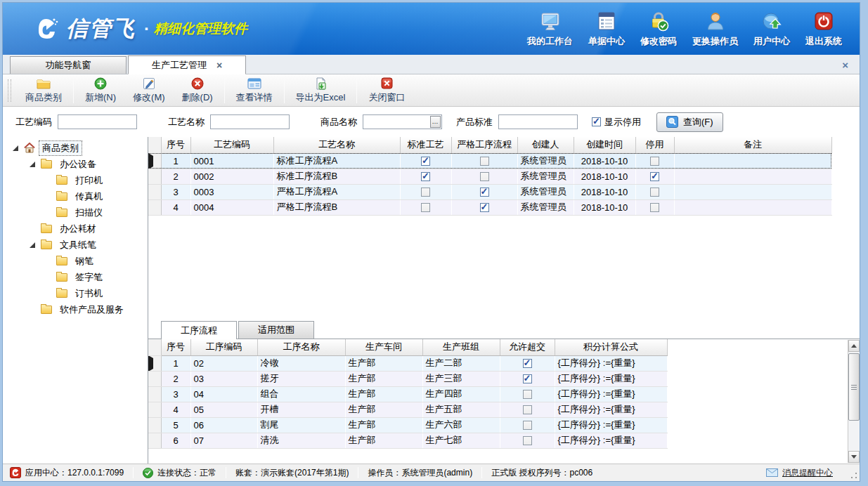 The height and width of the screenshot is (486, 868). Describe the element at coordinates (484, 145) in the screenshot. I see `column-header: 严格工序流程` at that location.